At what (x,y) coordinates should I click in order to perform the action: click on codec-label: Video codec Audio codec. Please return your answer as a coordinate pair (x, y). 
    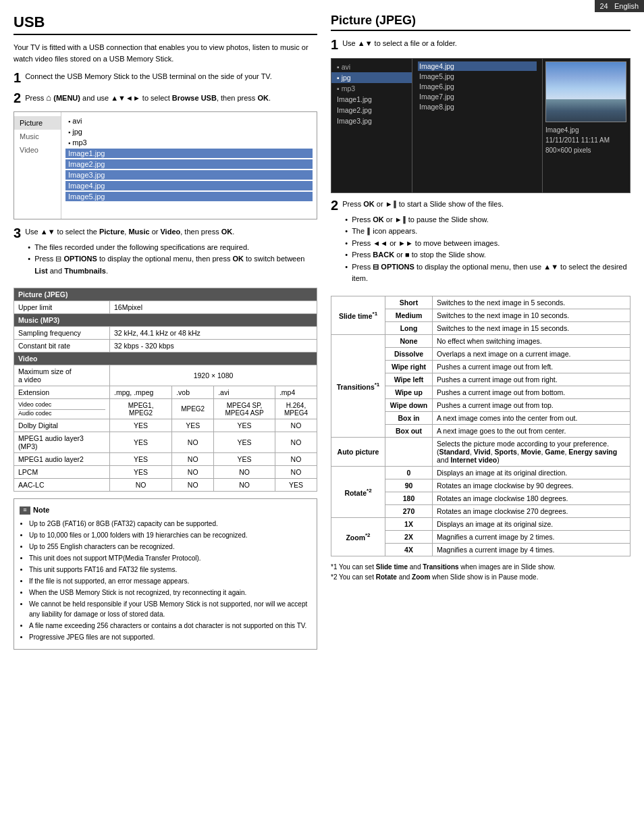
    Looking at the image, I should click on (62, 409).